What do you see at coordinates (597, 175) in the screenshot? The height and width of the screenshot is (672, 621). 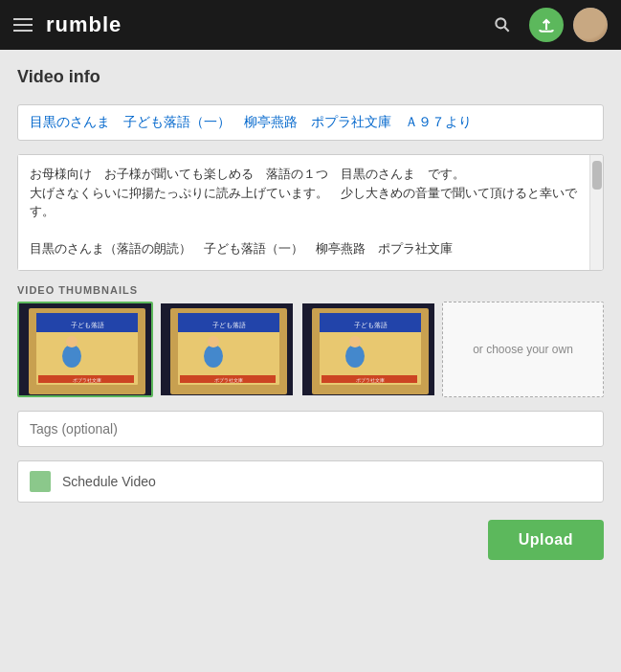 I see `scrollbar-thumb` at bounding box center [597, 175].